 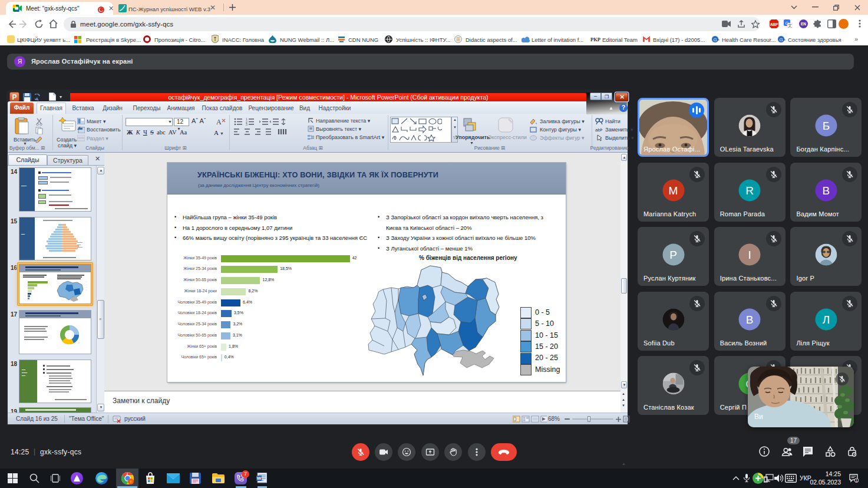 I want to click on svg-text: 文, so click(x=790, y=25).